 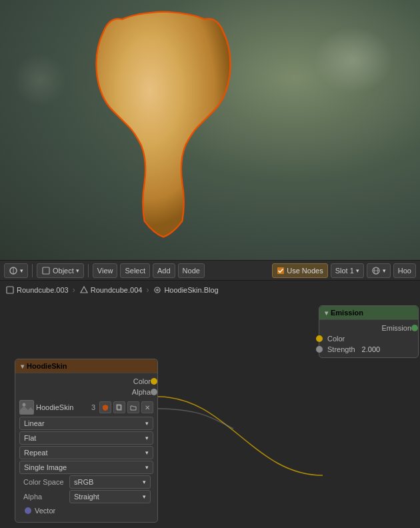 What do you see at coordinates (154, 392) in the screenshot?
I see `alpha-socket-dot` at bounding box center [154, 392].